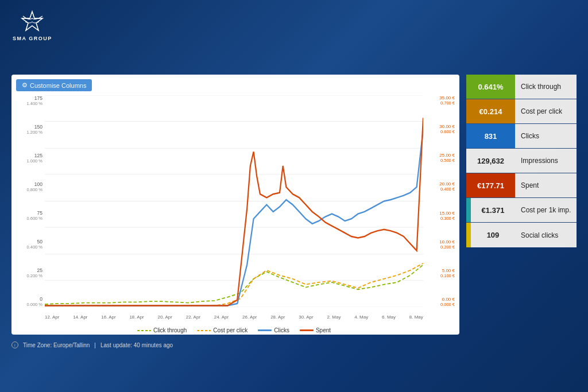  What do you see at coordinates (278, 317) in the screenshot?
I see `x-label-8: 28. Apr` at bounding box center [278, 317].